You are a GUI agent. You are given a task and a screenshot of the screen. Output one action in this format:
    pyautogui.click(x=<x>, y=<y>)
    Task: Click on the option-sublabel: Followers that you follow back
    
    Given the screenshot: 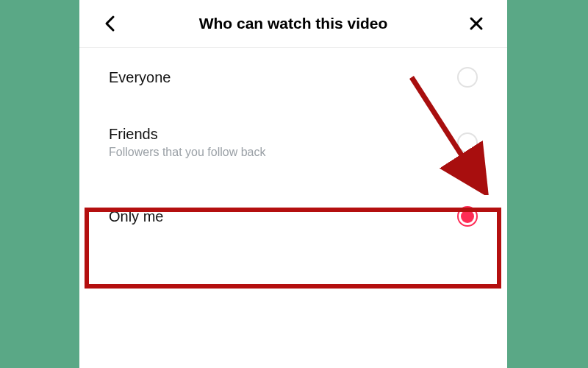 What is the action you would take?
    pyautogui.click(x=187, y=152)
    